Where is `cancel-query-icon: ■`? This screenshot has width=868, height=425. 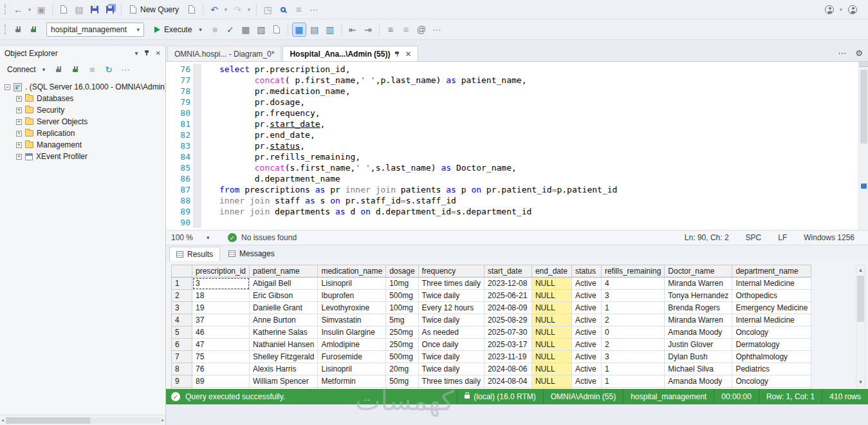 cancel-query-icon: ■ is located at coordinates (215, 30).